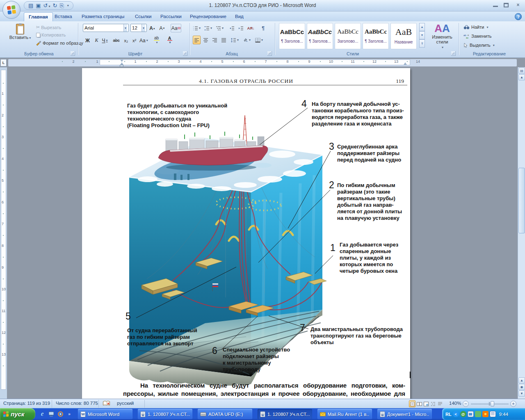 The height and width of the screenshot is (420, 525). Describe the element at coordinates (60, 414) in the screenshot. I see `quicklaunch-media-player-icon` at that location.